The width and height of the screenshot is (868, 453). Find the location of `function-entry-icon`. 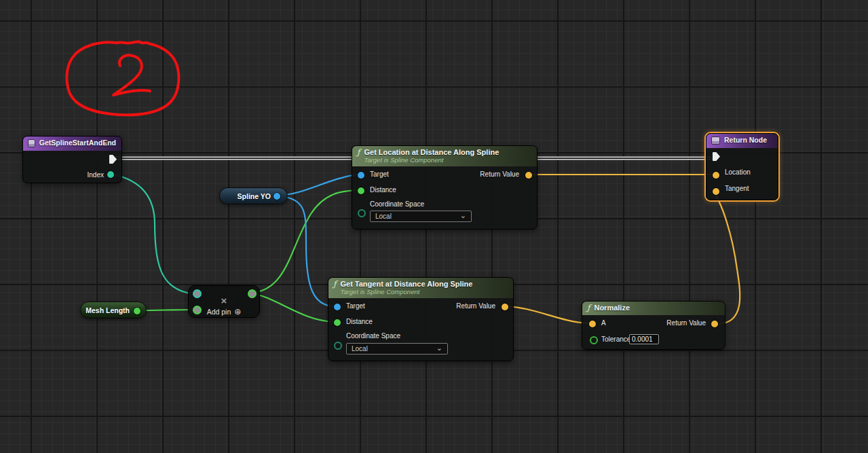

function-entry-icon is located at coordinates (31, 143).